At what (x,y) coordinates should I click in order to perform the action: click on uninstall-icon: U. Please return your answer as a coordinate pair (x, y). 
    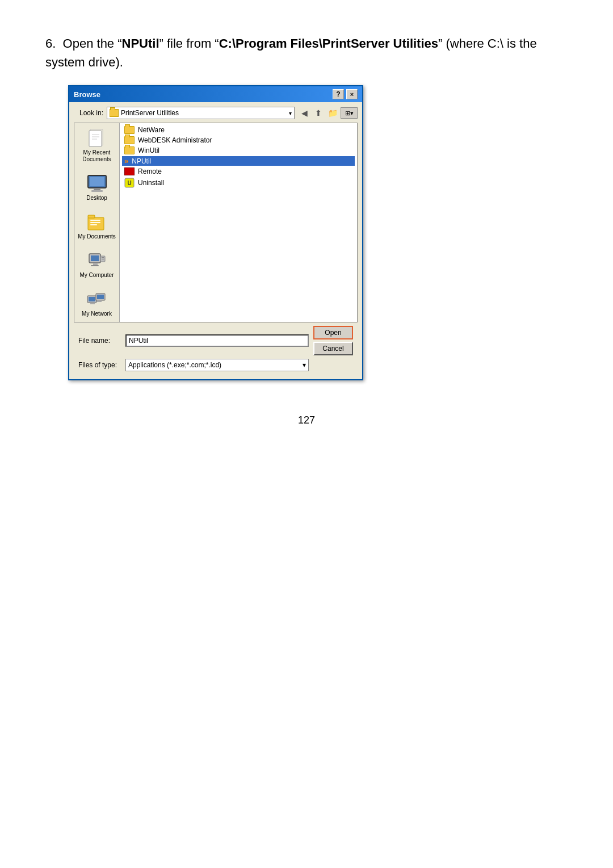
    Looking at the image, I should click on (129, 183).